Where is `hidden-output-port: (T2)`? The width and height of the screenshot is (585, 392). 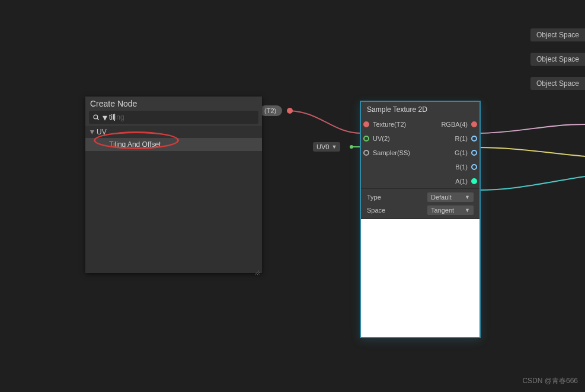
hidden-output-port: (T2) is located at coordinates (271, 111).